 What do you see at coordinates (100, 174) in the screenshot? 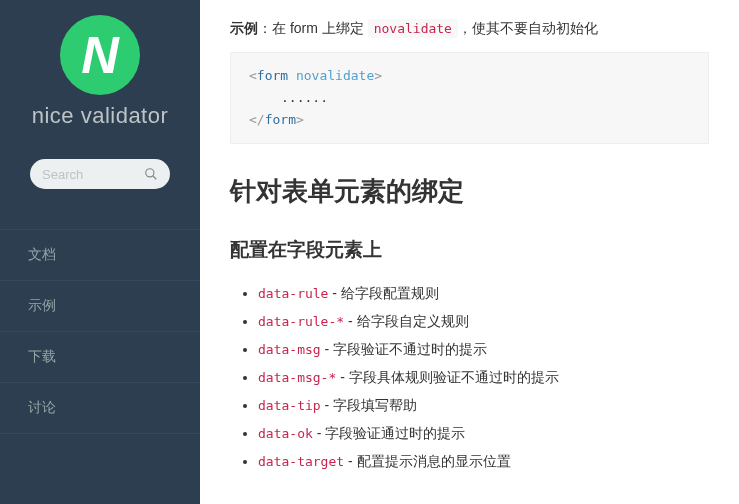
I see `search-wrap` at bounding box center [100, 174].